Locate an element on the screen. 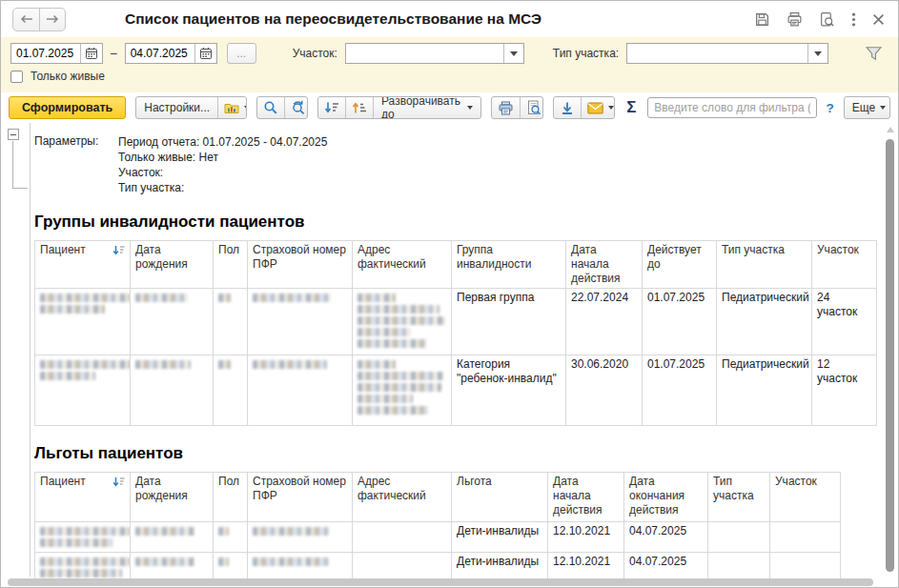 This screenshot has width=899, height=588. cell-snils-redacted is located at coordinates (300, 391).